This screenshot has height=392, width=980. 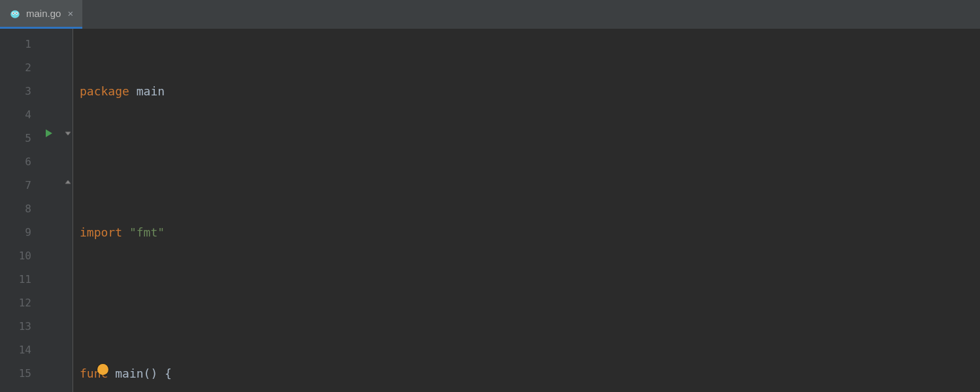 I want to click on code-line: func main() {, so click(x=530, y=374).